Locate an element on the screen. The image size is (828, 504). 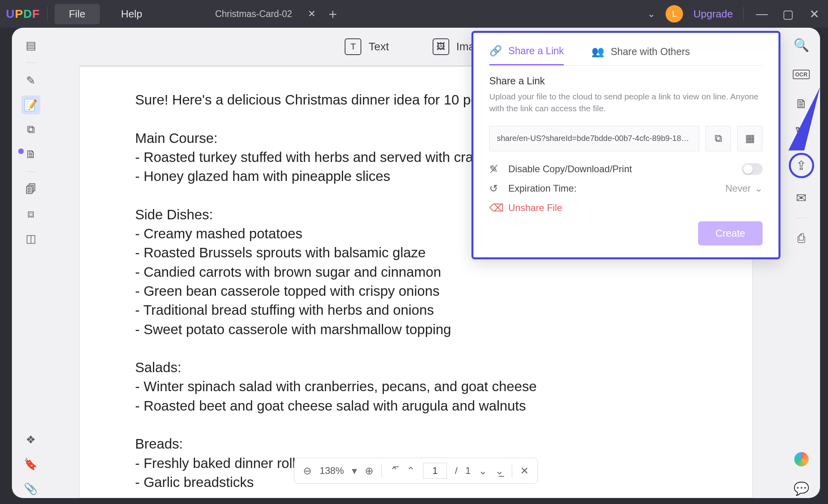
file-menu: File is located at coordinates (77, 14).